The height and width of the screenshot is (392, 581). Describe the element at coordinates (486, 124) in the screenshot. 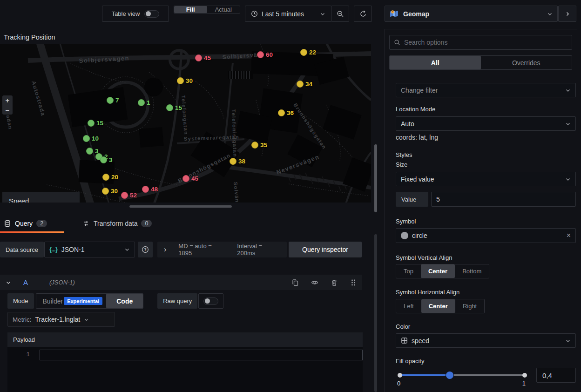

I see `location-mode-select: Auto` at that location.